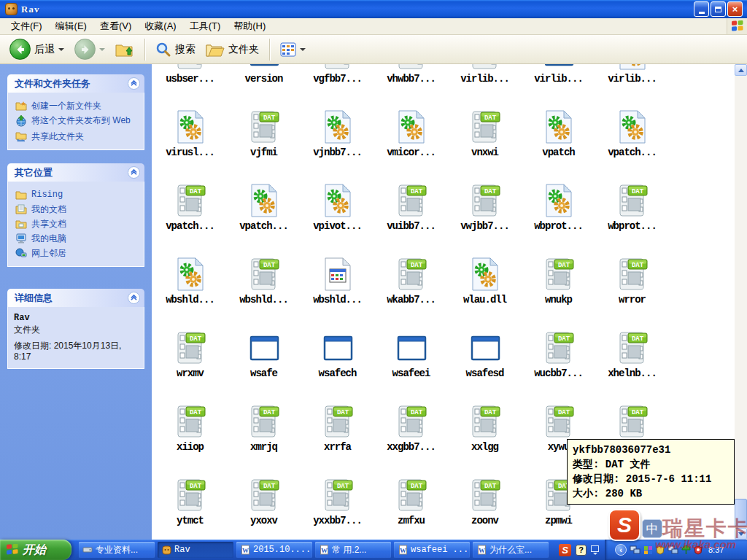  I want to click on file-item: DATwrror, so click(632, 293).